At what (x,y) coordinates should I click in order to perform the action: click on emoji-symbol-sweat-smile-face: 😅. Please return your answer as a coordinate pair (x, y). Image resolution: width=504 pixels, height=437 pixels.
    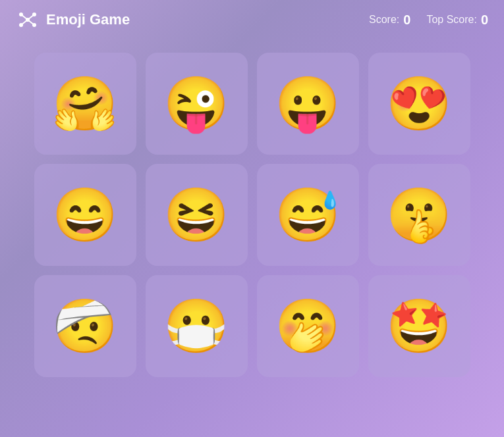
    Looking at the image, I should click on (308, 215).